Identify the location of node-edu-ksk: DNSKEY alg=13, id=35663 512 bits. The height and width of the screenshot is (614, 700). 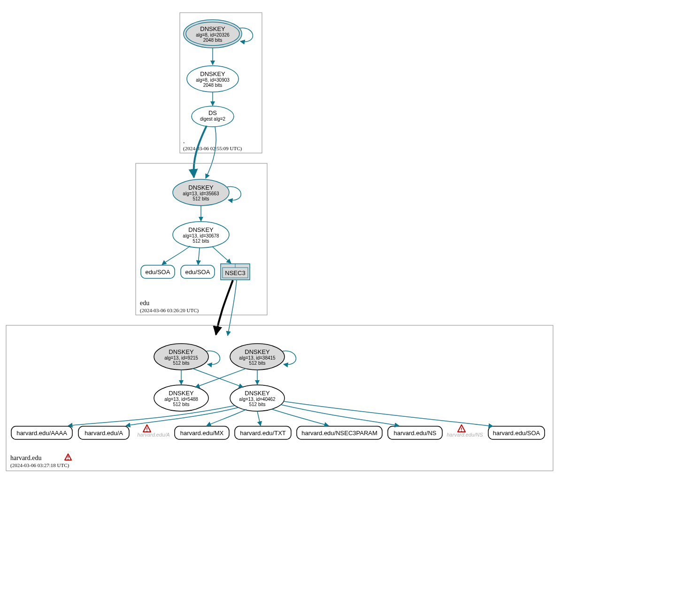
(207, 192).